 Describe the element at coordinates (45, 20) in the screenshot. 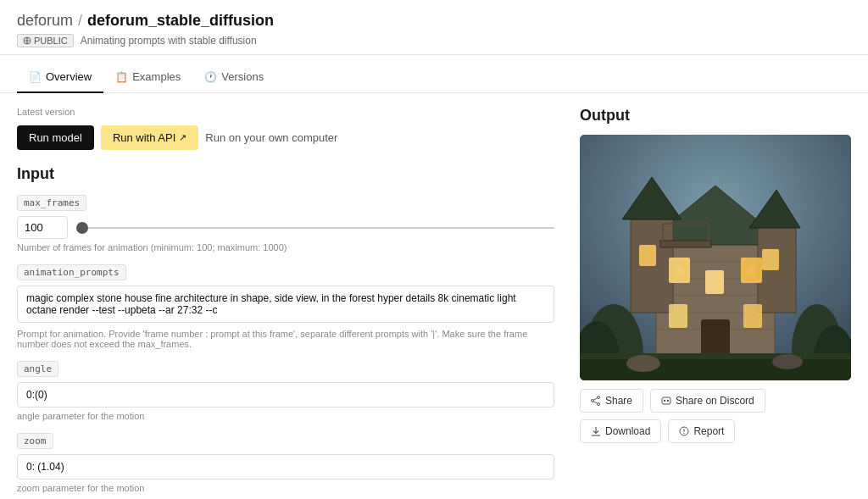

I see `org-name: deforum` at that location.